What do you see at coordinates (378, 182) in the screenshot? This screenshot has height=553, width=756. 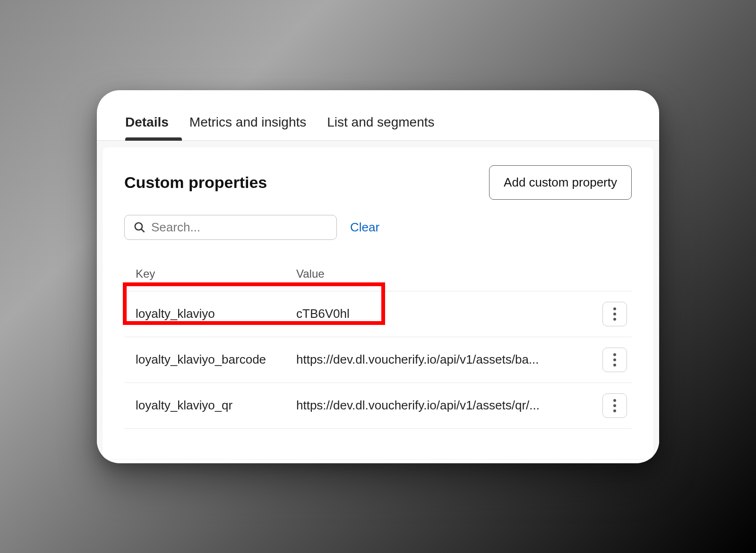 I see `panel-header: Custom properties Add custom property` at bounding box center [378, 182].